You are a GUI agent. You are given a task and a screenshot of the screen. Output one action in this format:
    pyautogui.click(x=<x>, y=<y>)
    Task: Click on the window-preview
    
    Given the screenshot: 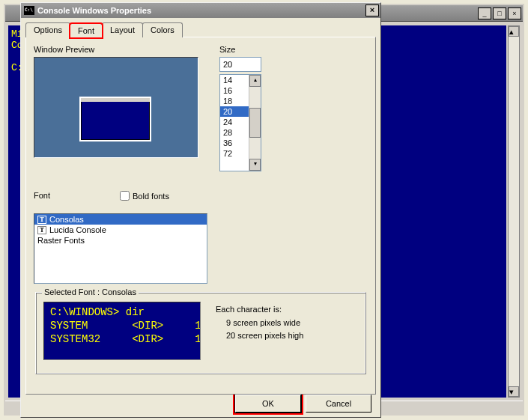 What is the action you would take?
    pyautogui.click(x=116, y=108)
    